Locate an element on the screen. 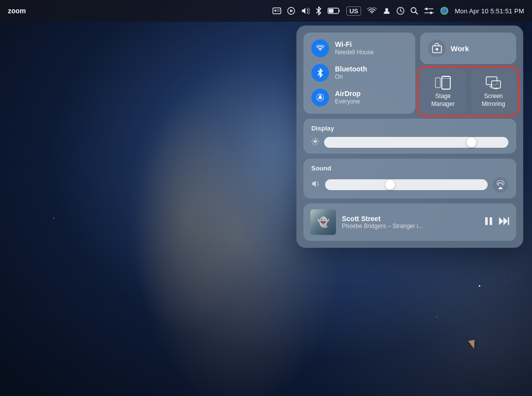  menubar-right: US is located at coordinates (398, 11).